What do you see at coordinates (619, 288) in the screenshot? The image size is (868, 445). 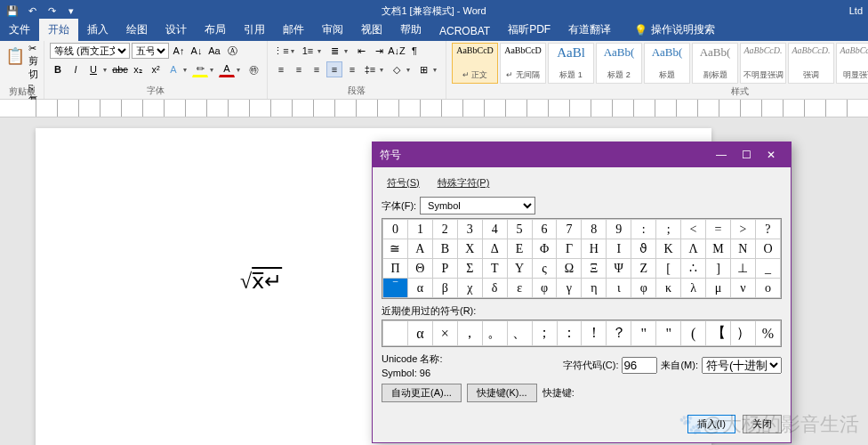 I see `symbol-cell: ι` at bounding box center [619, 288].